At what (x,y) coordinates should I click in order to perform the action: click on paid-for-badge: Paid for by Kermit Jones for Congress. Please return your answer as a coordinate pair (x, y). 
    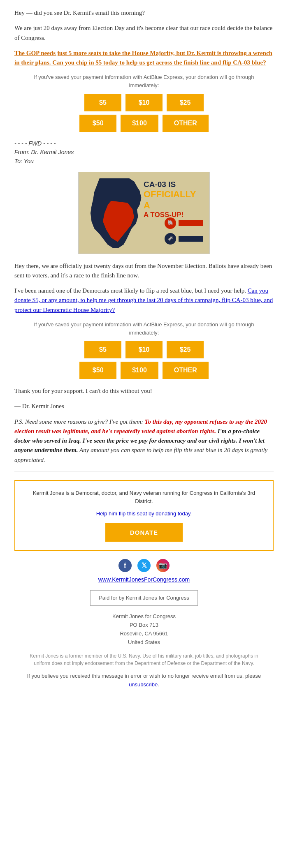
    Looking at the image, I should click on (144, 598).